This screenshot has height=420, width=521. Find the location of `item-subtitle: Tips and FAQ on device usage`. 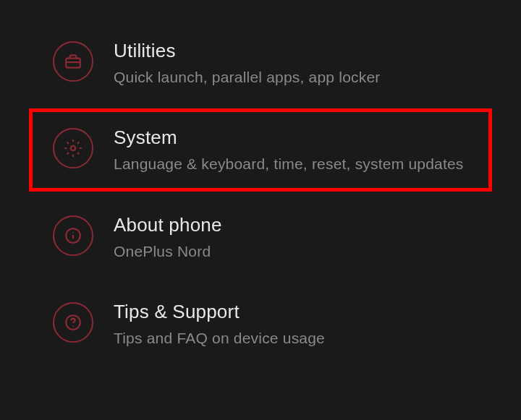

item-subtitle: Tips and FAQ on device usage is located at coordinates (291, 338).